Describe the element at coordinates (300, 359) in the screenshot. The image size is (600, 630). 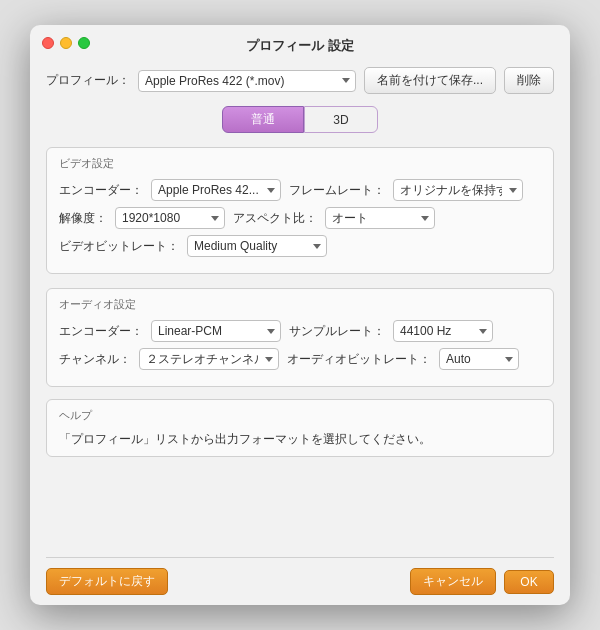
I see `channel-row: チャンネル： ２ステレオチャンネル オーディオビットレート： Auto` at that location.